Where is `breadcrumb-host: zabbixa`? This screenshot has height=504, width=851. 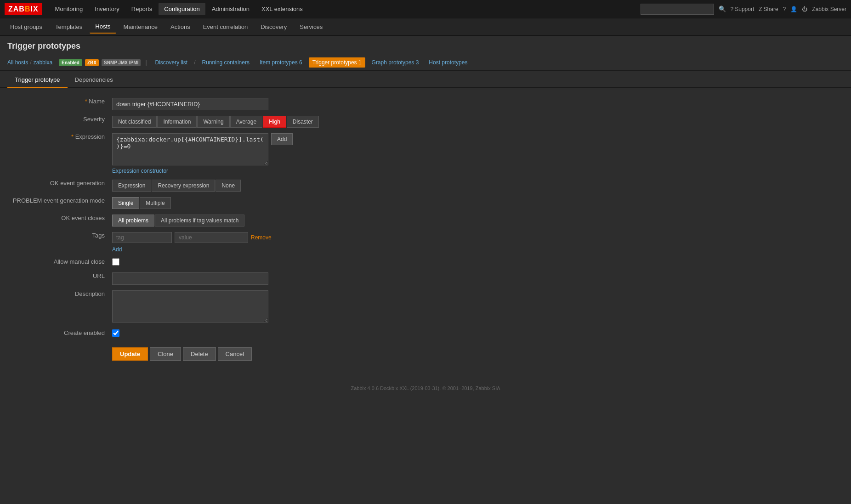
breadcrumb-host: zabbixa is located at coordinates (43, 62).